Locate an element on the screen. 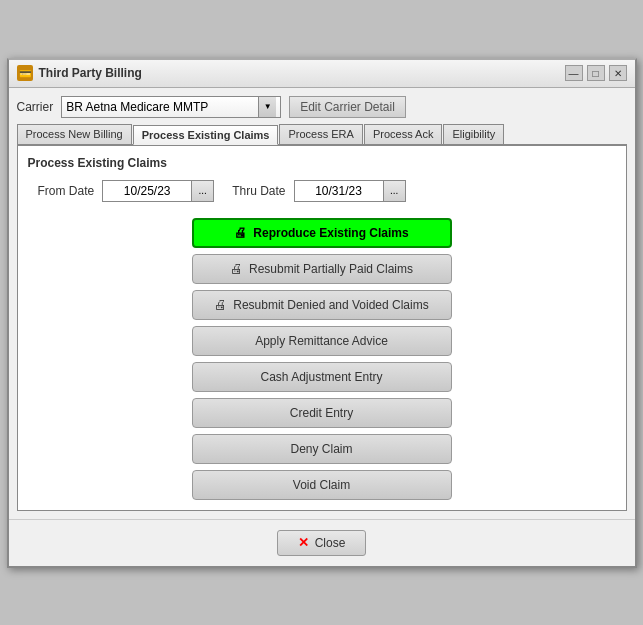 The width and height of the screenshot is (643, 625). date-row: From Date ... Thru Date ... is located at coordinates (322, 191).